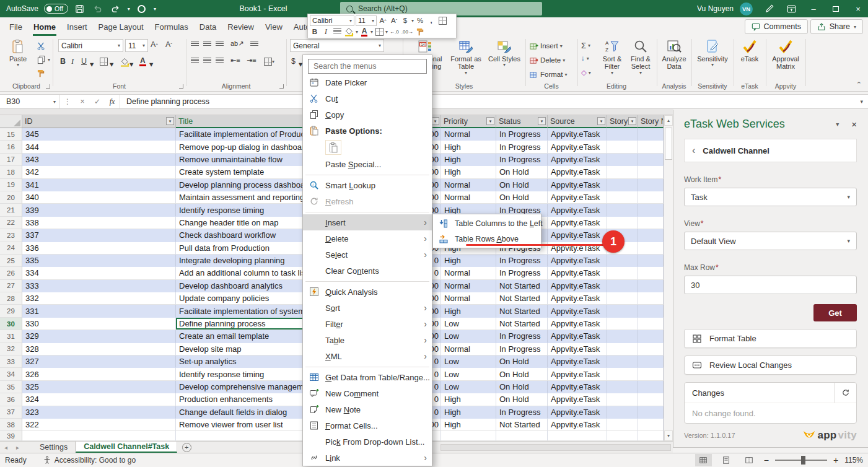 Image resolution: width=868 pixels, height=467 pixels. Describe the element at coordinates (6, 447) in the screenshot. I see `prev-sheet-icon: ◂` at that location.